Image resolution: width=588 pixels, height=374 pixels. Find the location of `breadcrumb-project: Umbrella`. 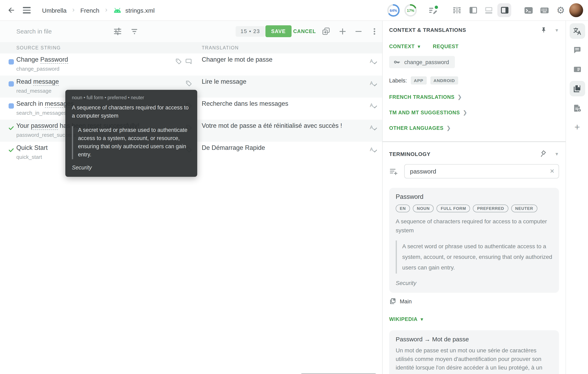

breadcrumb-project: Umbrella is located at coordinates (54, 10).